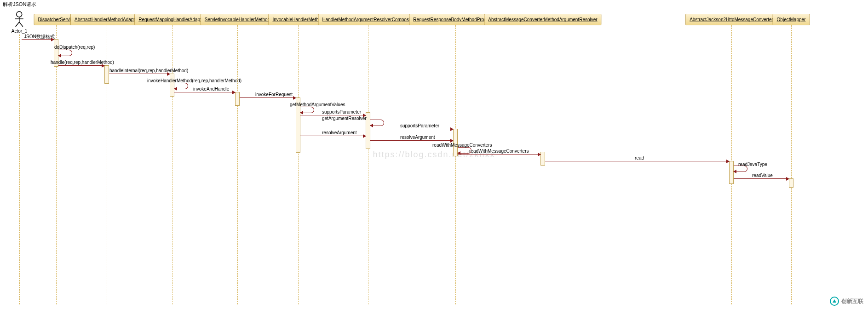 This screenshot has width=868, height=309. What do you see at coordinates (344, 119) in the screenshot?
I see `message-label: getArgumentResolver` at bounding box center [344, 119].